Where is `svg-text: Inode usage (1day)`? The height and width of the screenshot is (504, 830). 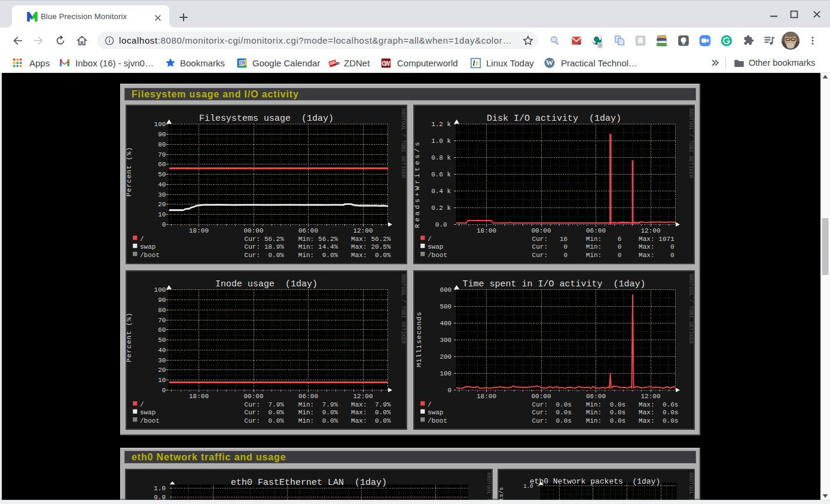 svg-text: Inode usage (1day) is located at coordinates (267, 285).